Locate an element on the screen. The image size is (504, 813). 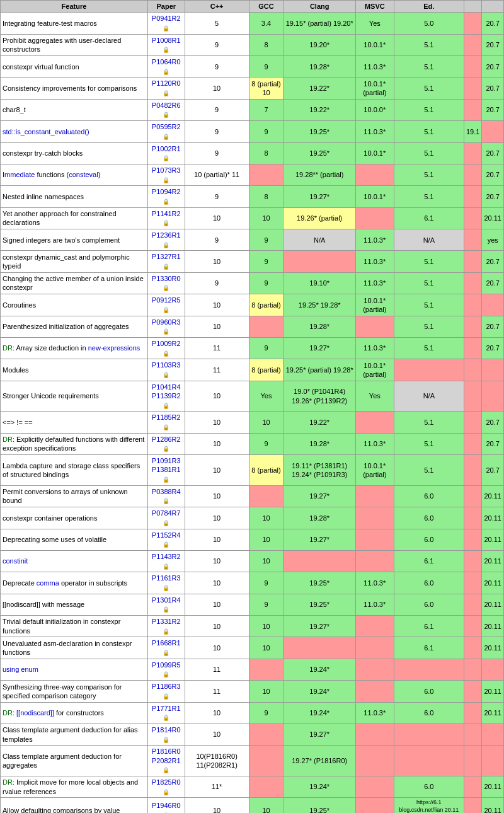
paper-cell: P1009R2 🔒 is located at coordinates (166, 348).